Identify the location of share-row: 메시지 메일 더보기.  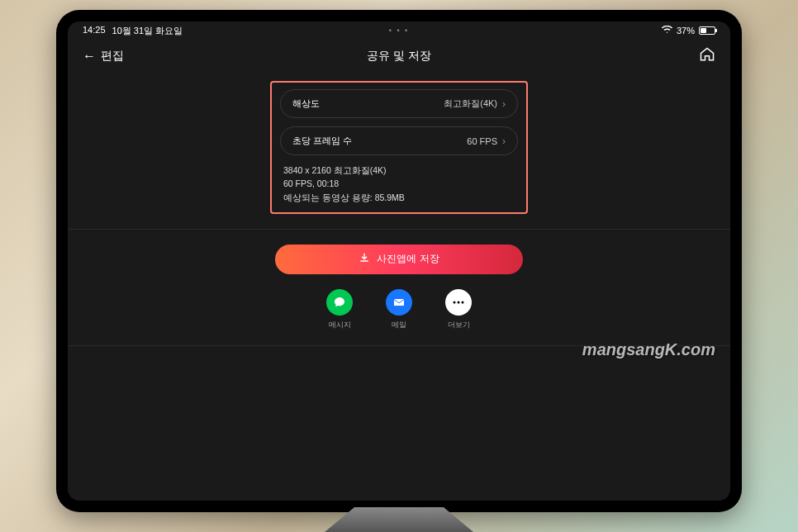
(399, 310).